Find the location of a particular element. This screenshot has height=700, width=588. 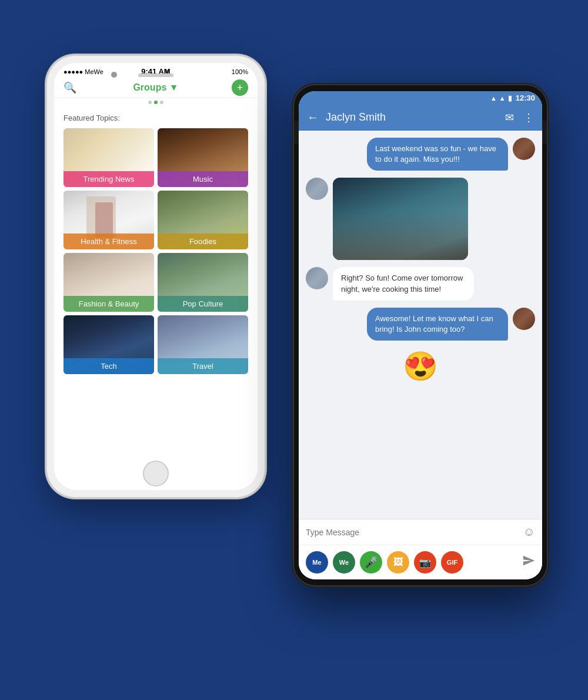

add-group-button: + is located at coordinates (240, 88).